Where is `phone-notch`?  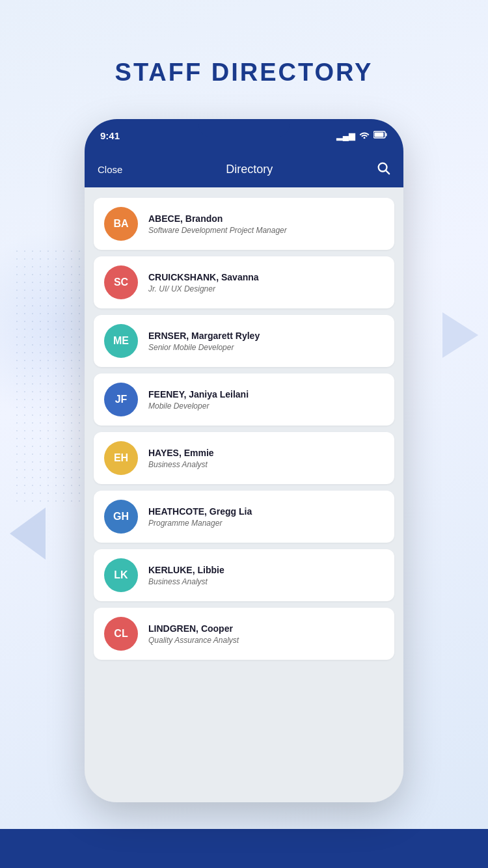
phone-notch is located at coordinates (244, 128).